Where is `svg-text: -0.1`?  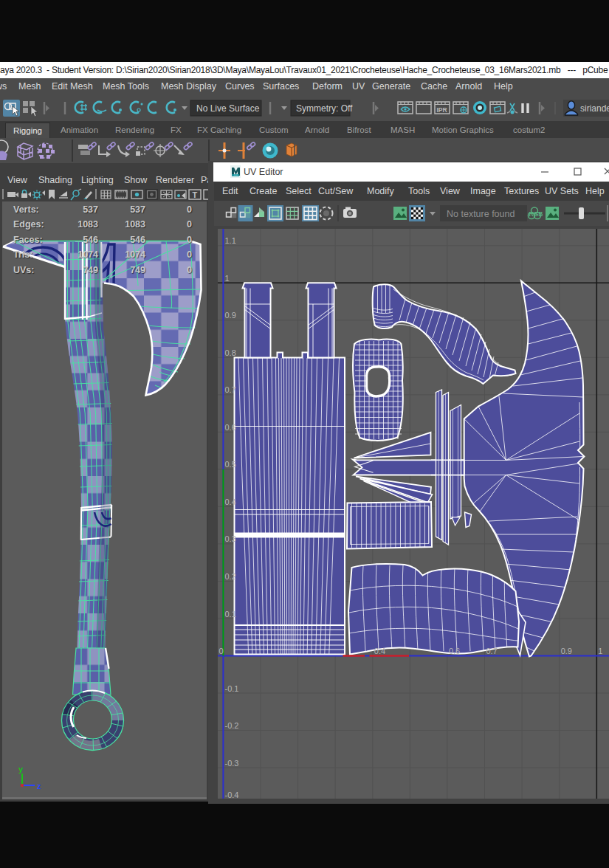 svg-text: -0.1 is located at coordinates (232, 689).